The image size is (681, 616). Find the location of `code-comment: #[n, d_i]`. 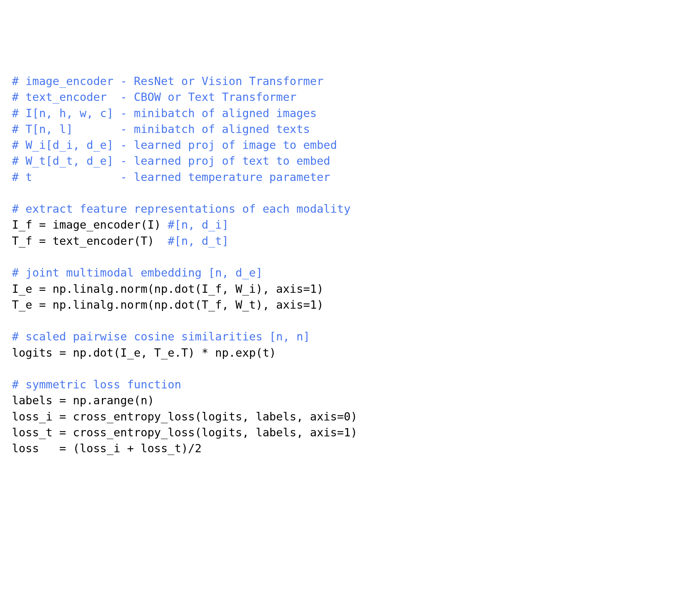

code-comment: #[n, d_i] is located at coordinates (198, 225).